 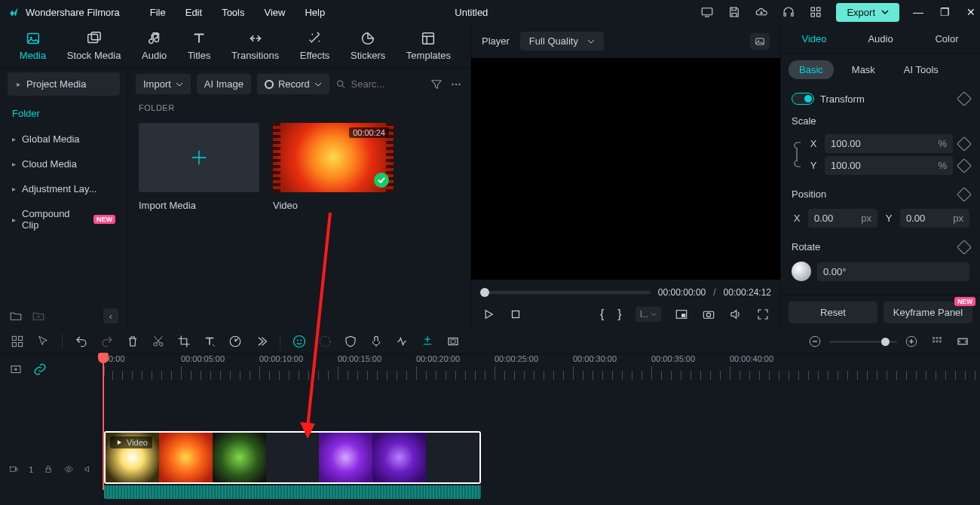 I want to click on fit-icon, so click(x=963, y=341).